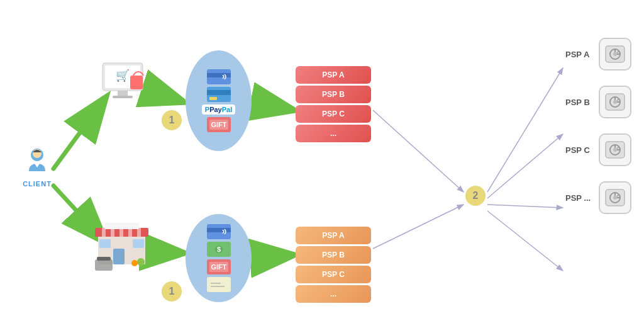  What do you see at coordinates (219, 267) in the screenshot?
I see `gift-icon-b: GIFT` at bounding box center [219, 267].